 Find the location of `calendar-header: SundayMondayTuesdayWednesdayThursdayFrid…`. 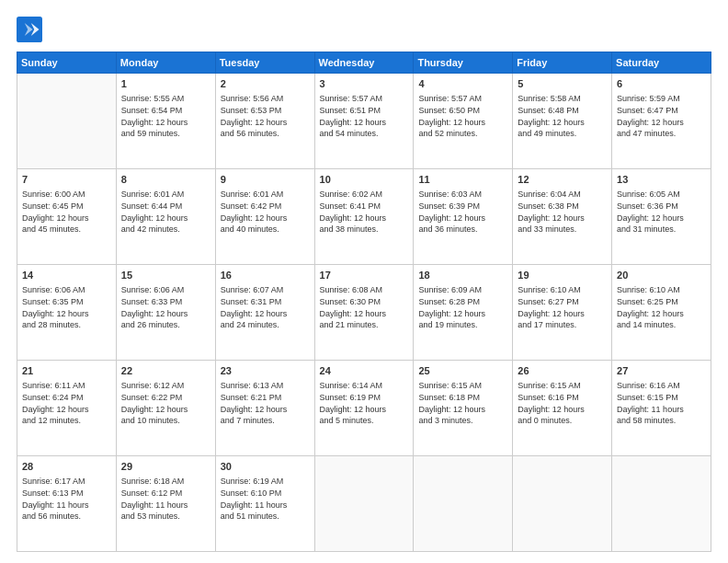

calendar-header: SundayMondayTuesdayWednesdayThursdayFrid… is located at coordinates (364, 63).